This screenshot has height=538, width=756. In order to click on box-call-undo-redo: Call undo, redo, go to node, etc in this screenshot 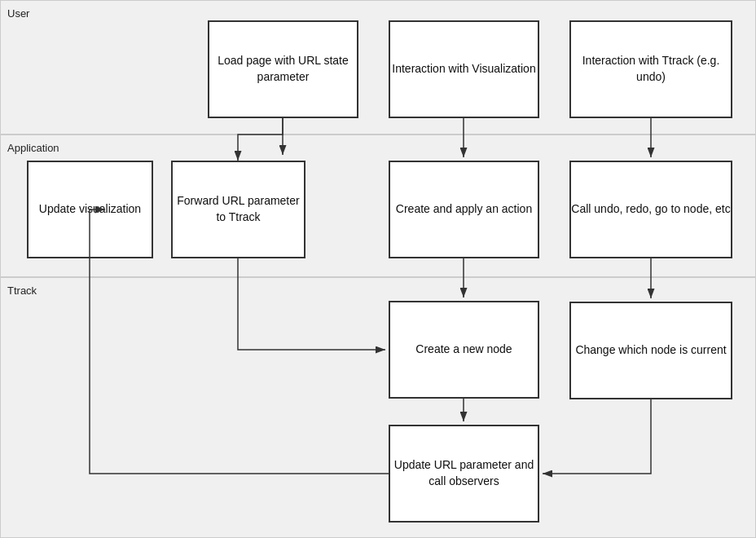, I will do `click(651, 209)`.